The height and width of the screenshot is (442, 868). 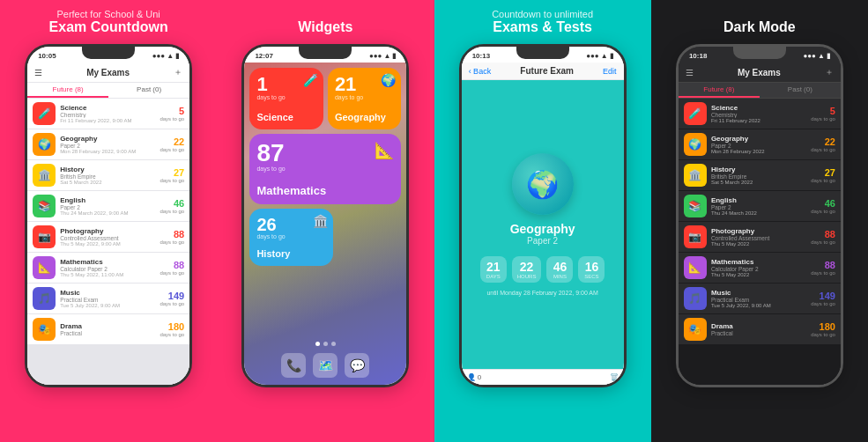 What do you see at coordinates (759, 329) in the screenshot?
I see `dark-info-drama: Drama Practical` at bounding box center [759, 329].